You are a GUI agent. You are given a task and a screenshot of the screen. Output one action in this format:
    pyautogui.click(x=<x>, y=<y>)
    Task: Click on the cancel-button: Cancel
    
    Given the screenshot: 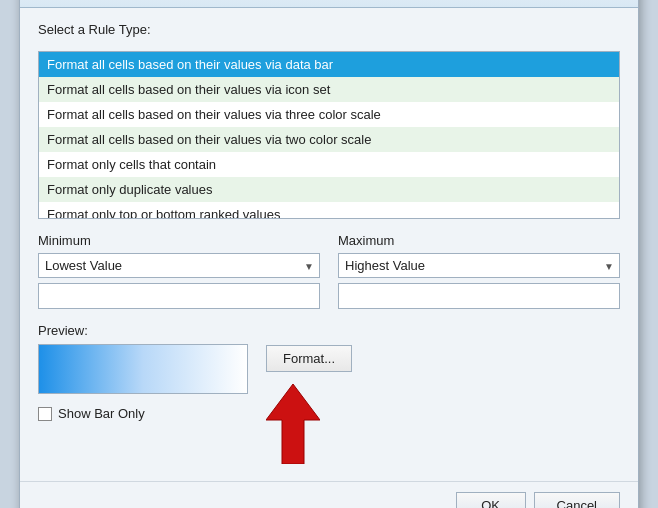 What is the action you would take?
    pyautogui.click(x=577, y=500)
    